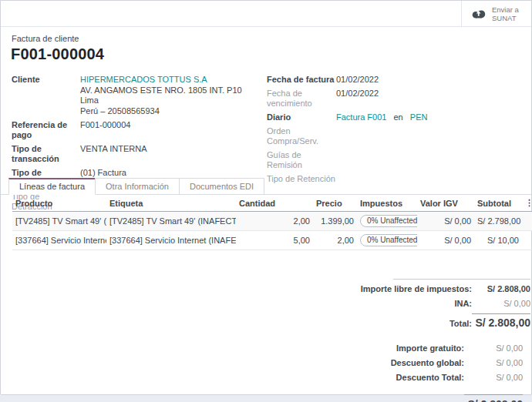 Image resolution: width=532 pixels, height=402 pixels. Describe the element at coordinates (301, 179) in the screenshot. I see `tipo-retencion-label: Tipo de Retención` at that location.